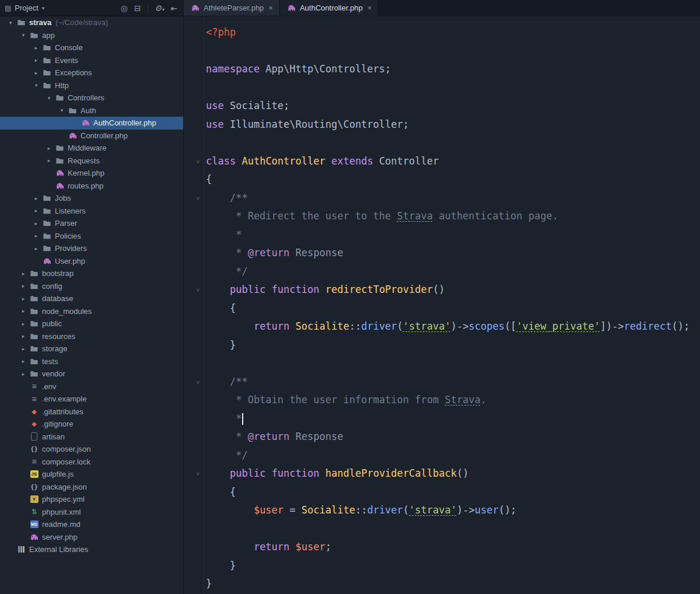 This screenshot has height=594, width=700. Describe the element at coordinates (453, 125) in the screenshot. I see `code-line: use Illuminate\Routing\Controller;` at that location.